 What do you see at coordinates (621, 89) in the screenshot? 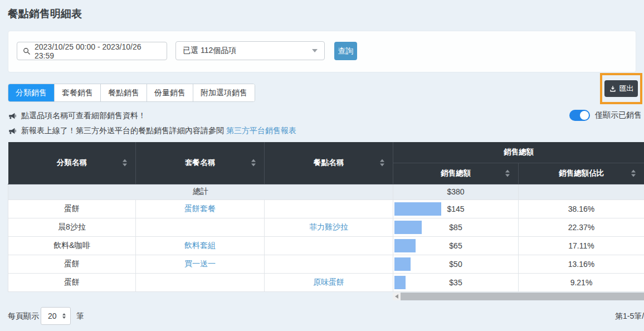
I see `export-button: 匯出` at bounding box center [621, 89].